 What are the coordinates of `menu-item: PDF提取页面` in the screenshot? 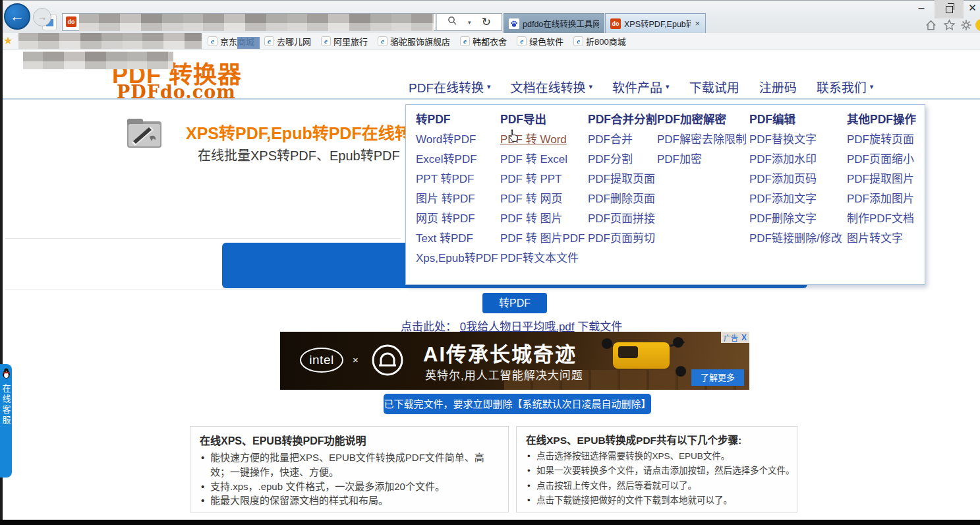 It's located at (622, 179).